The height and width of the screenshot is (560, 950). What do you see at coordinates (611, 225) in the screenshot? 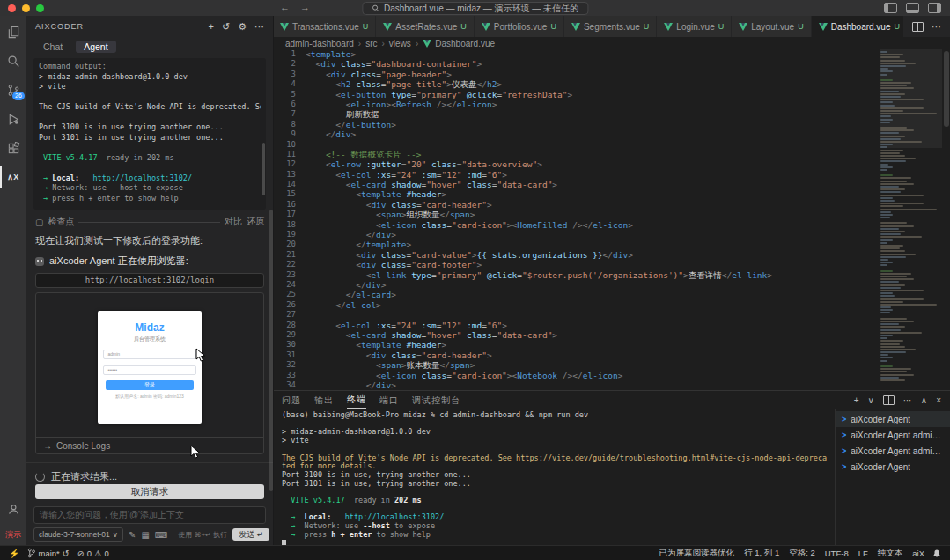
I see `code-line: 18 <el-icon class="card-icon"><HomeFille…` at bounding box center [611, 225].